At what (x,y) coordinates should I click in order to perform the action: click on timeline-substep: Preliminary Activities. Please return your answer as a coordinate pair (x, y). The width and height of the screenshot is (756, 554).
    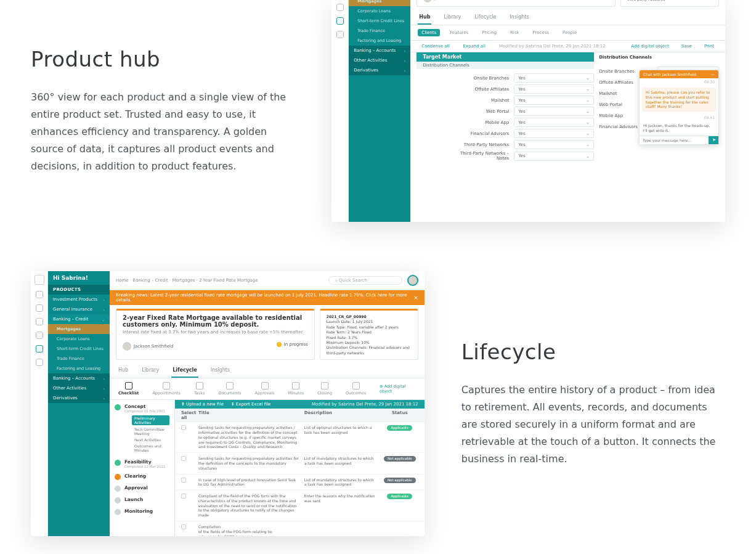
    Looking at the image, I should click on (150, 420).